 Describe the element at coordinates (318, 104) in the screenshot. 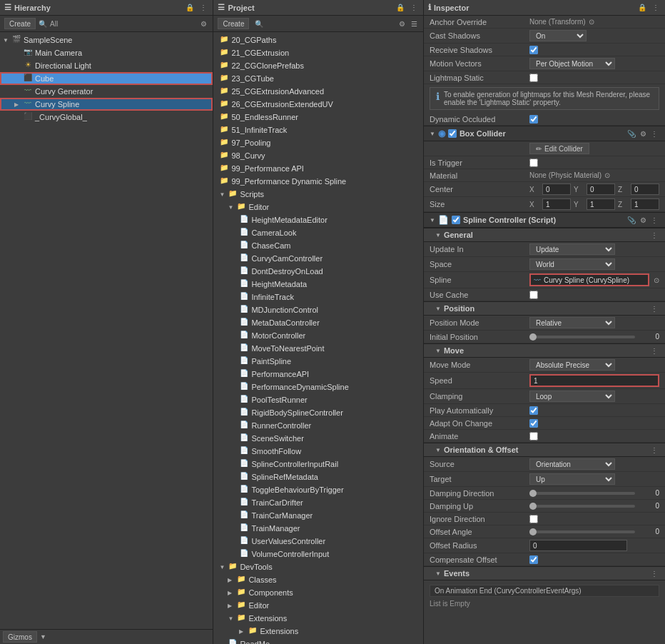

I see `project-item-26cgexteuv: 📁 26_CGExtrusionExtendedUV` at that location.